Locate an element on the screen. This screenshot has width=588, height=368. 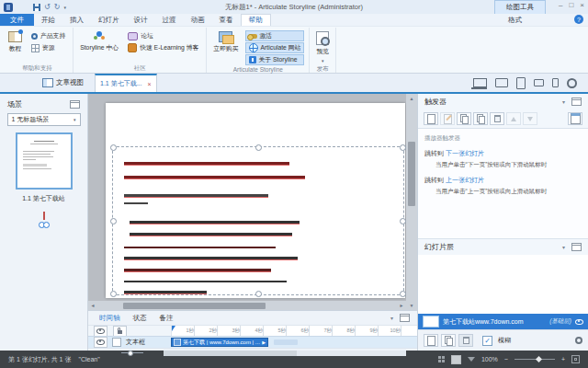
delete-trigger-button is located at coordinates (497, 119).